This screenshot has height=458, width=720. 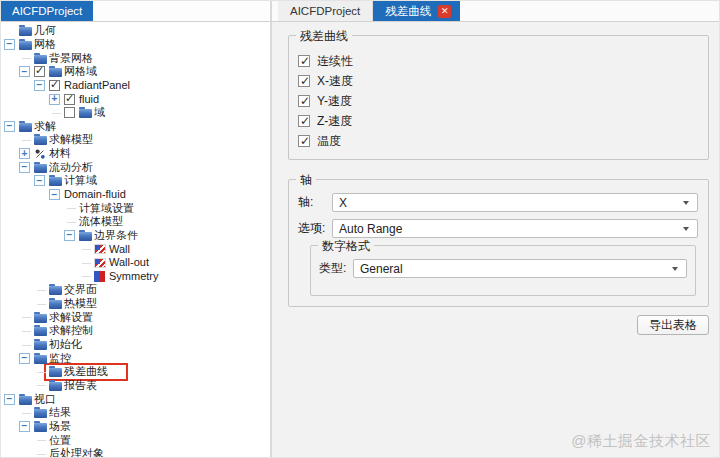 I want to click on tree-item: 求解设置, so click(x=136, y=317).